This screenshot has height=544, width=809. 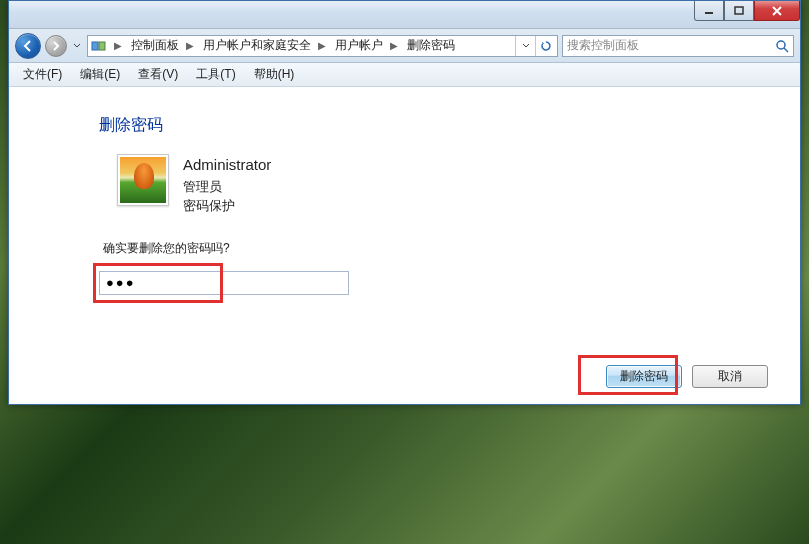 I want to click on user-text: Administrator 管理员 密码保护, so click(x=227, y=185).